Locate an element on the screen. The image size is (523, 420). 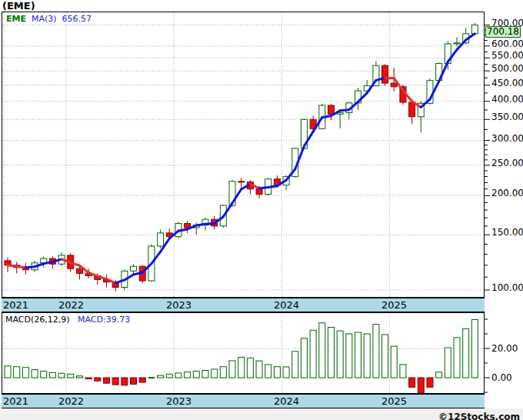
macd-flat-bar is located at coordinates (152, 378).